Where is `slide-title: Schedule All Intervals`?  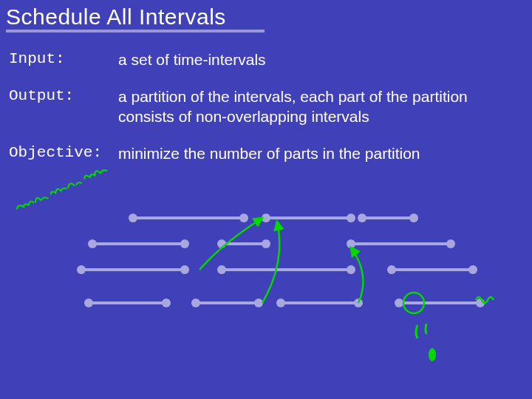 slide-title: Schedule All Intervals is located at coordinates (135, 17).